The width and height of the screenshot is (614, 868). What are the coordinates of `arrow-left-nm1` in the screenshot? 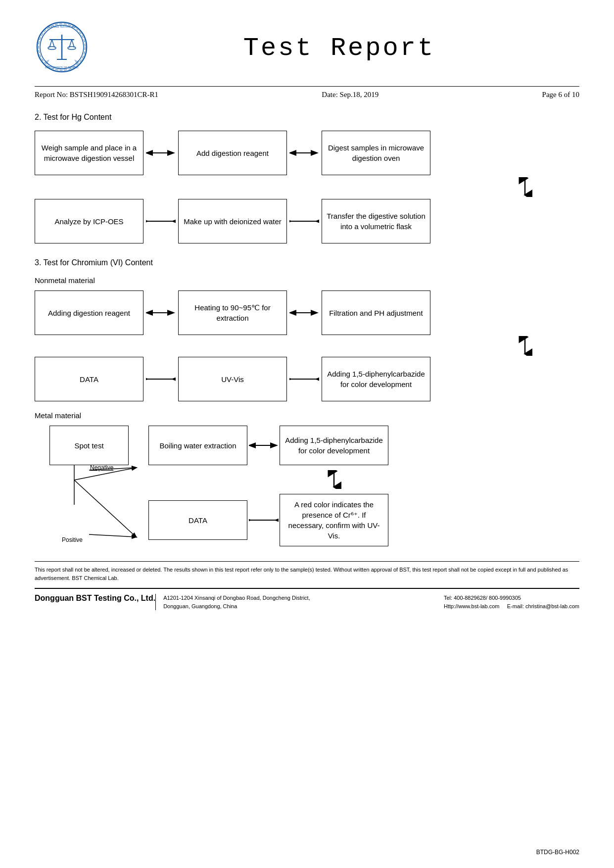 It's located at (161, 379).